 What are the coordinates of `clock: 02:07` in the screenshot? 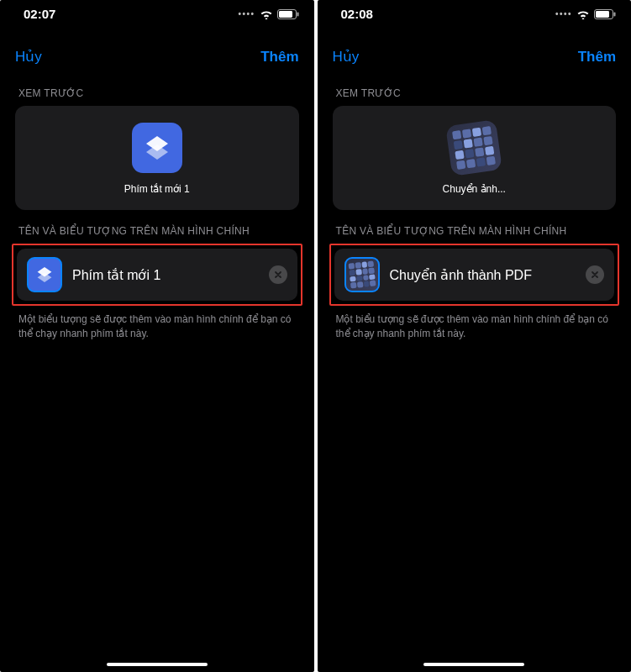 It's located at (39, 13).